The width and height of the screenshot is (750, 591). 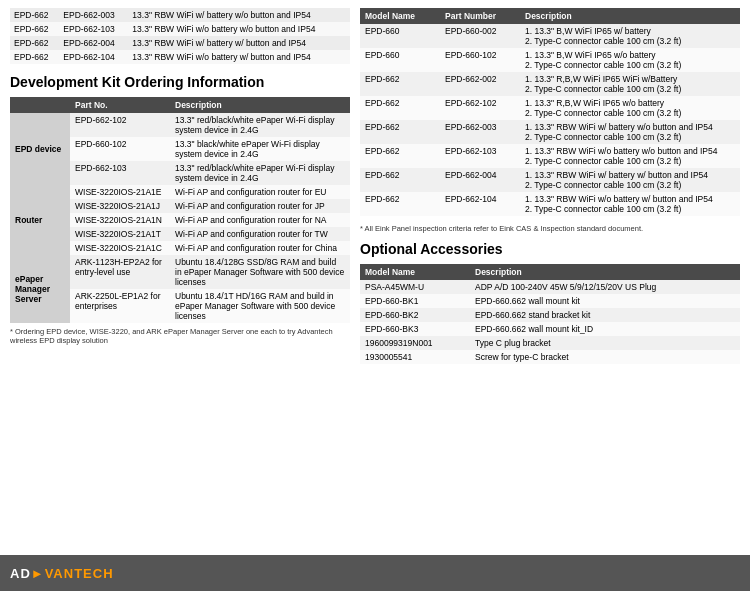 I want to click on main-part: EPD-660-002, so click(x=480, y=36).